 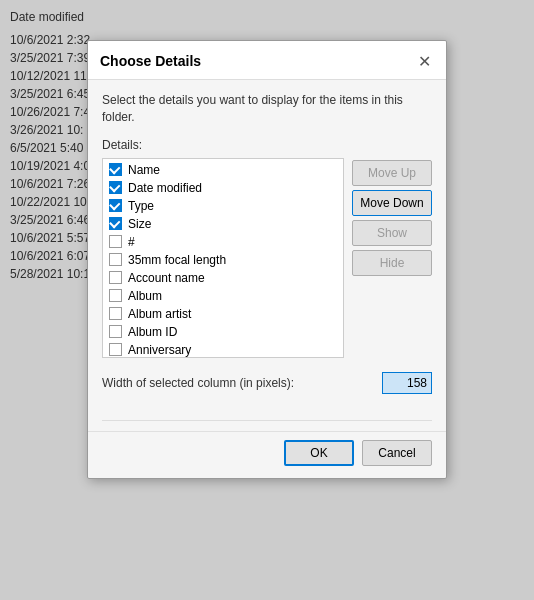 What do you see at coordinates (223, 278) in the screenshot?
I see `list-item: Account name` at bounding box center [223, 278].